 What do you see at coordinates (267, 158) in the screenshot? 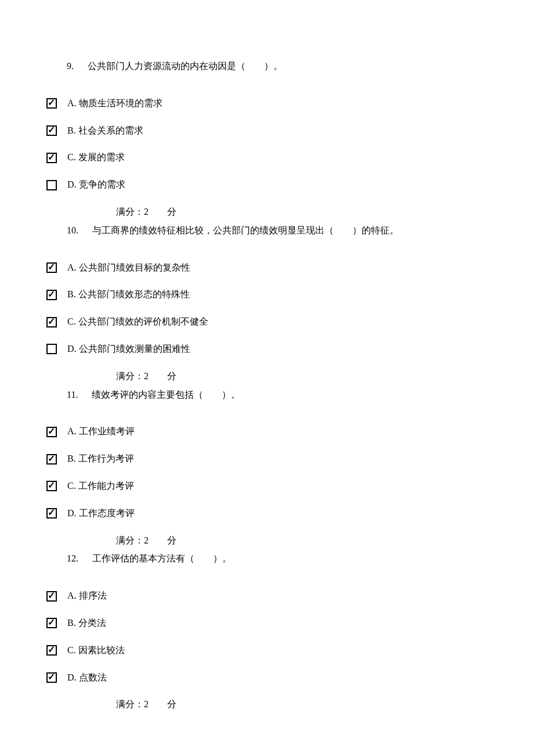
I see `option-row: C. 发展的需求` at bounding box center [267, 158].